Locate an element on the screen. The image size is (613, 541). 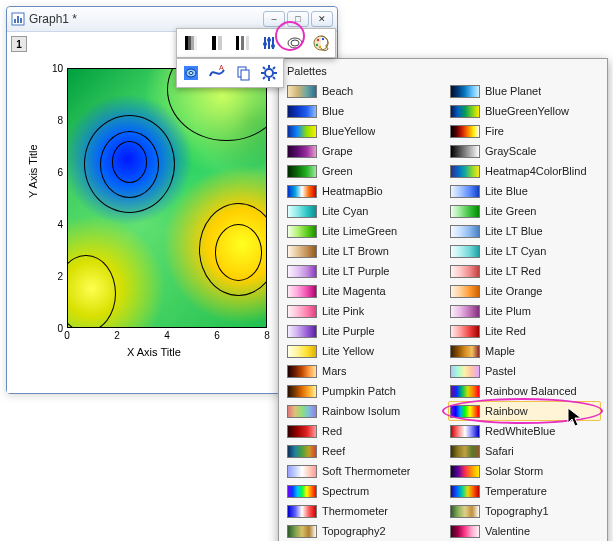
minimize-button: – is located at coordinates (274, 19).